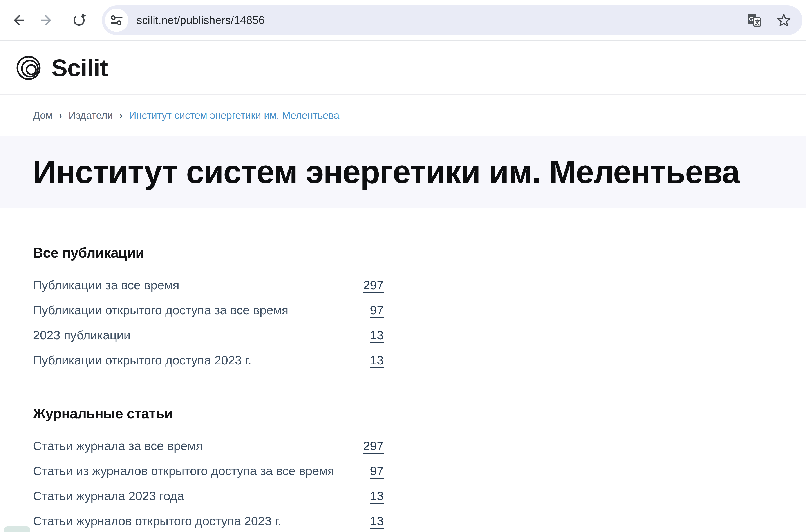  What do you see at coordinates (403, 115) in the screenshot?
I see `breadcrumb: Дом › Издатели › Институт систем энергет…` at bounding box center [403, 115].